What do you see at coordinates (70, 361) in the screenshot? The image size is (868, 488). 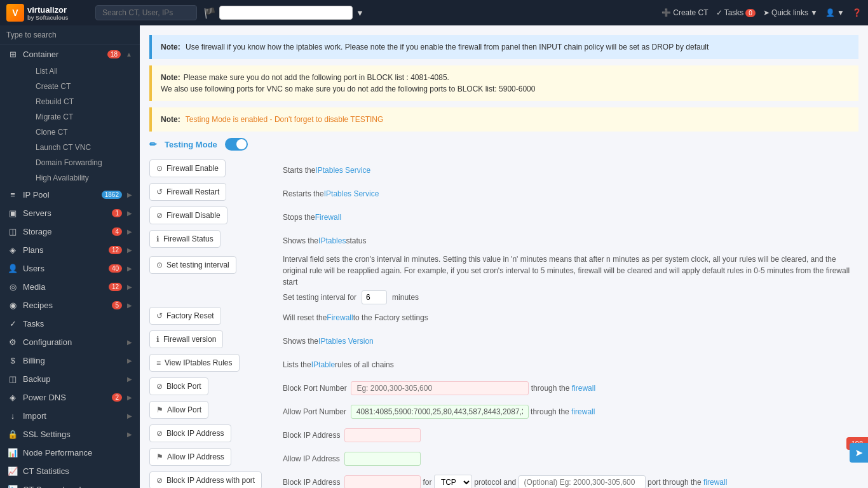 I see `sidebar-item-billing: $ Billing ▶` at bounding box center [70, 361].